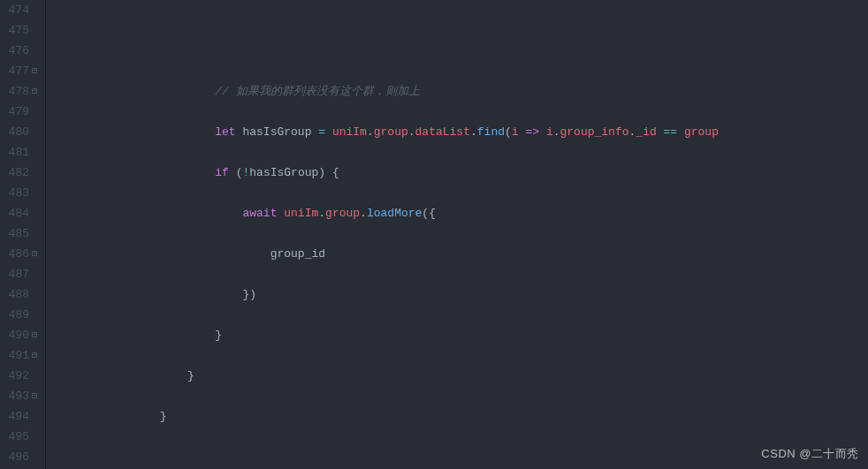 This screenshot has height=469, width=868. Describe the element at coordinates (19, 92) in the screenshot. I see `line-number: 478⊟` at that location.